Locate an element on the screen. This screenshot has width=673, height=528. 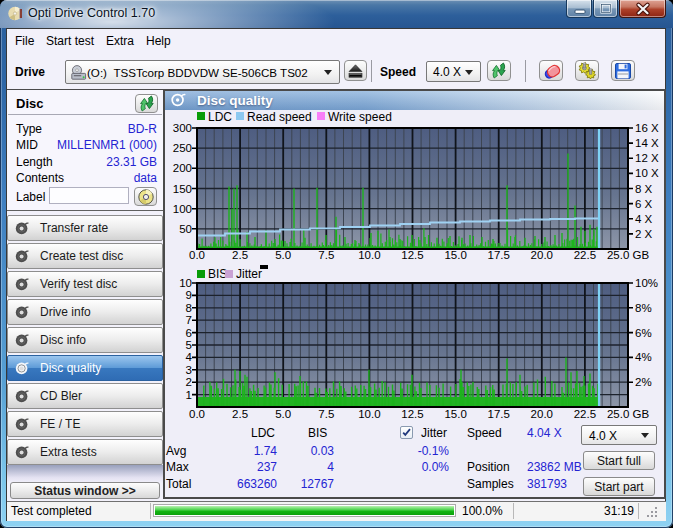
svg-text: 8 is located at coordinates (189, 308).